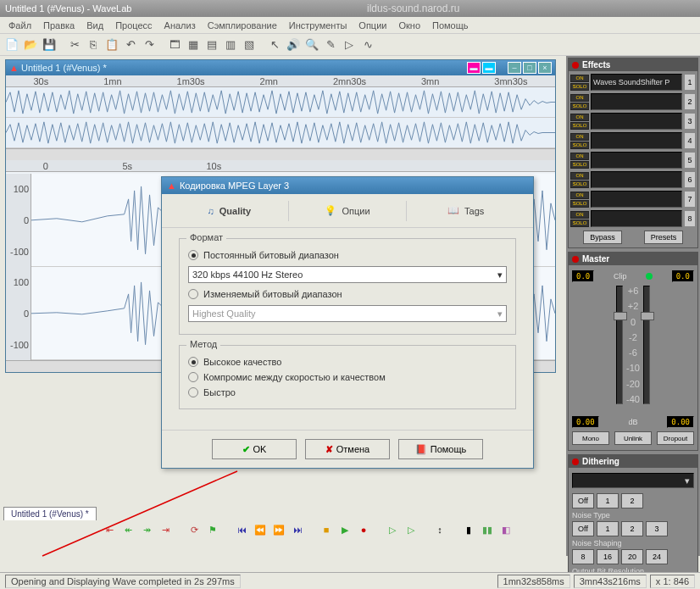 The width and height of the screenshot is (700, 589). What do you see at coordinates (392, 530) in the screenshot?
I see `play-selection-icon: ▷` at bounding box center [392, 530].